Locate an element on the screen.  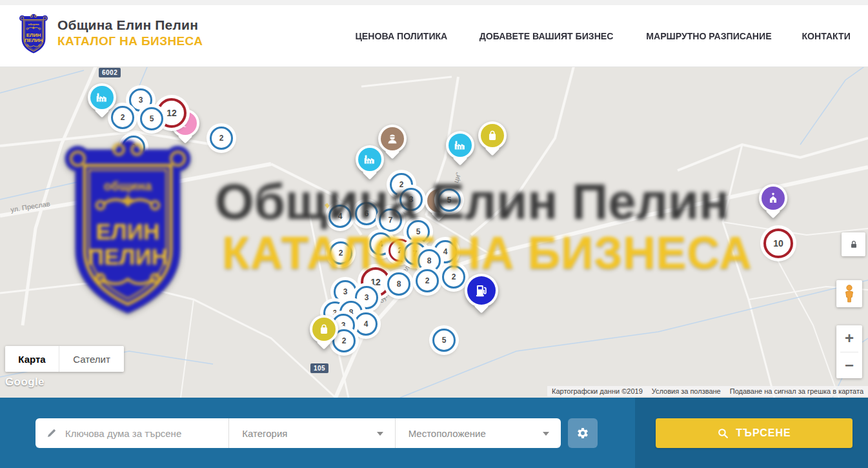
cluster-marker: 8 is located at coordinates (399, 284).